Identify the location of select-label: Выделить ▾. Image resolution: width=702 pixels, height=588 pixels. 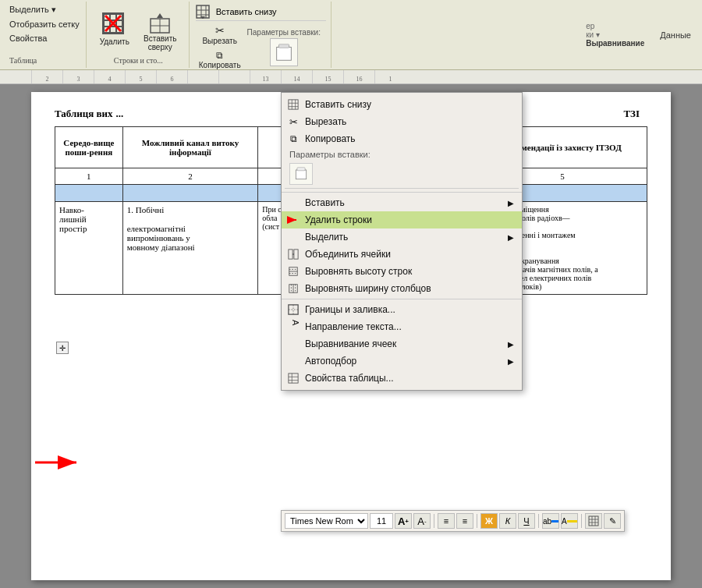
(33, 9).